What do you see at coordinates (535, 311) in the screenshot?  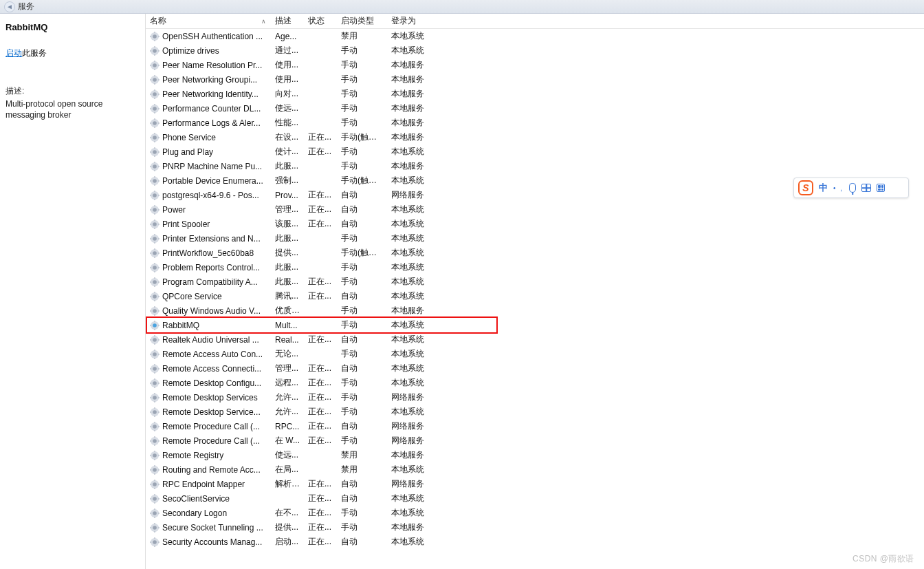 I see `service-row: Quality Windows Audio V...优质 ...手动本地服务` at bounding box center [535, 311].